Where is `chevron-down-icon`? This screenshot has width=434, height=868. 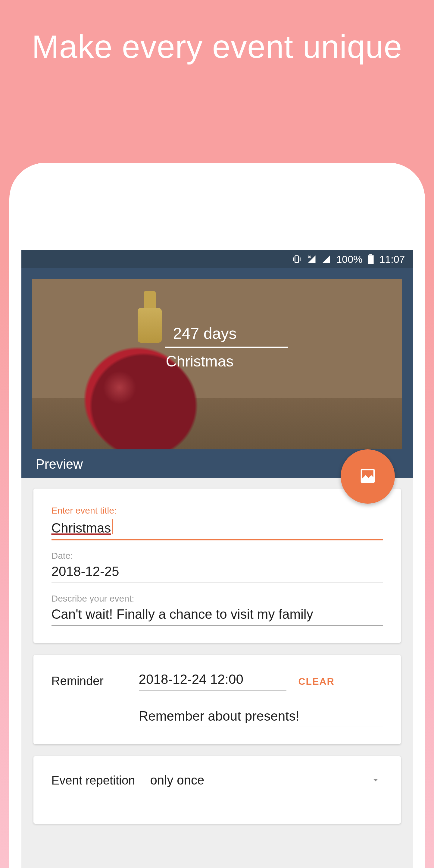
chevron-down-icon is located at coordinates (376, 780).